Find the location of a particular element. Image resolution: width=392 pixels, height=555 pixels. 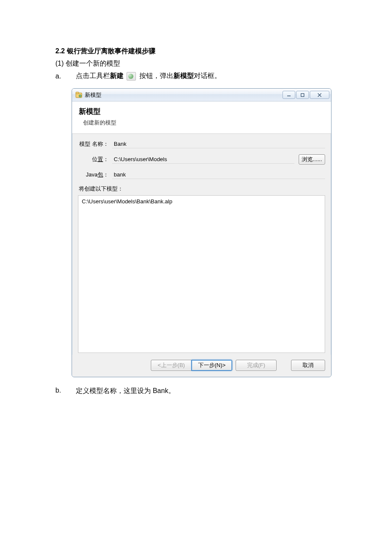

row-java-package: Java包： bank is located at coordinates (202, 175).